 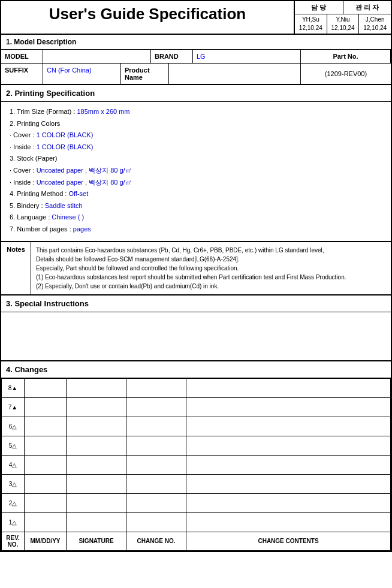 What do you see at coordinates (310, 19) in the screenshot?
I see `person1-name: YH,Su` at bounding box center [310, 19].